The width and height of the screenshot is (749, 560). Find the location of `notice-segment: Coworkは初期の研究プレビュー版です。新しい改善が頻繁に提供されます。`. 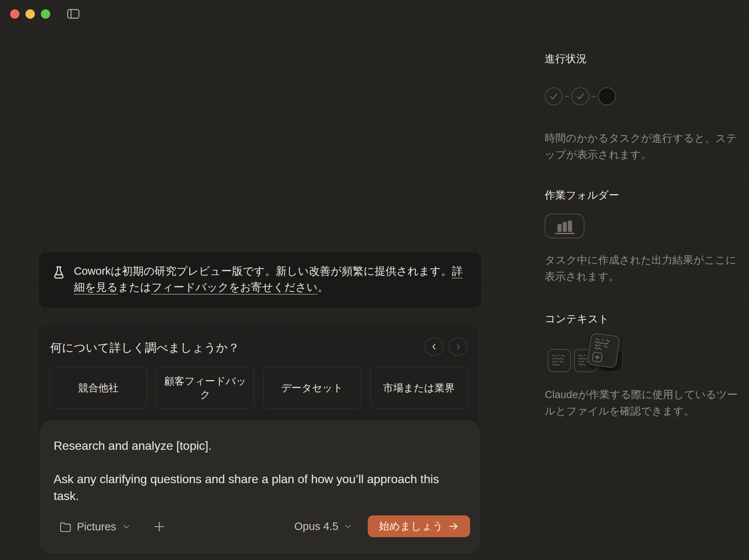

notice-segment: Coworkは初期の研究プレビュー版です。新しい改善が頻繁に提供されます。 is located at coordinates (263, 271).